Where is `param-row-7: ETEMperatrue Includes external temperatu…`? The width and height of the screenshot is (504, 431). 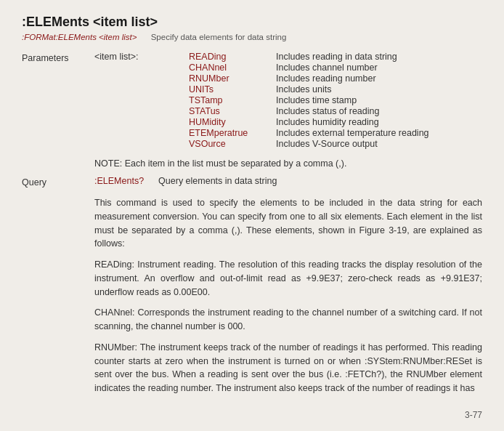 param-row-7: ETEMperatrue Includes external temperatu… is located at coordinates (288, 133).